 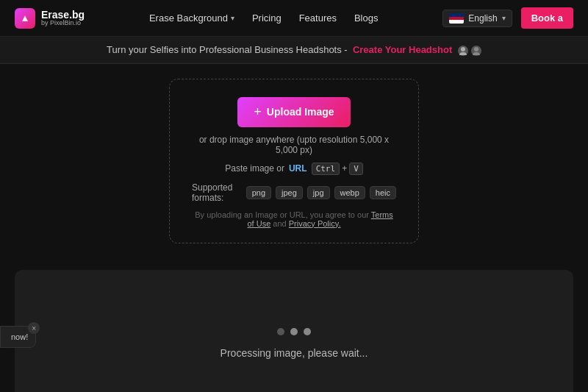 What do you see at coordinates (315, 224) in the screenshot?
I see `privacy-link: Privacy Policy.` at bounding box center [315, 224].